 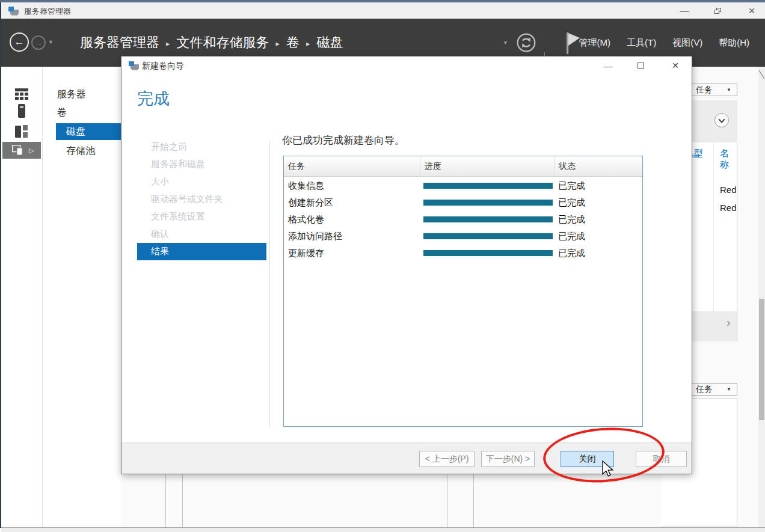 What do you see at coordinates (382, 11) in the screenshot?
I see `app-titlebar: 服务器管理器 — ×` at bounding box center [382, 11].